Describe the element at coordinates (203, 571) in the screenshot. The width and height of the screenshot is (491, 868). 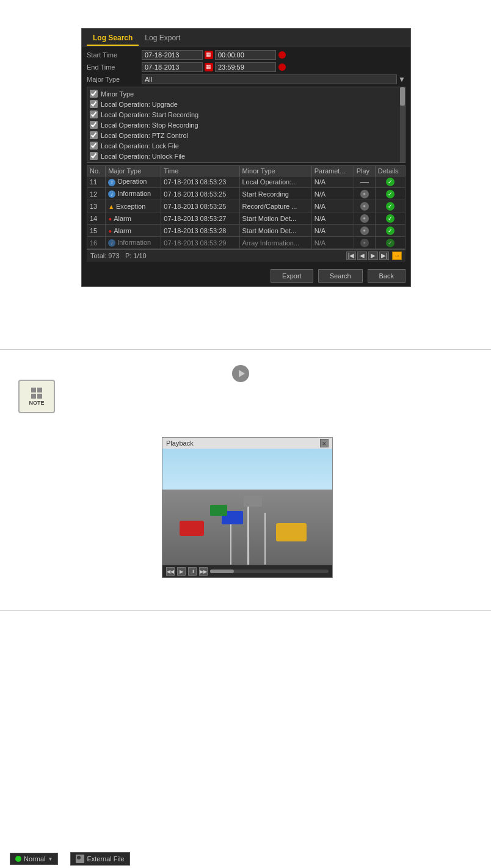
I see `playback-forward-btn: ▶▶` at that location.